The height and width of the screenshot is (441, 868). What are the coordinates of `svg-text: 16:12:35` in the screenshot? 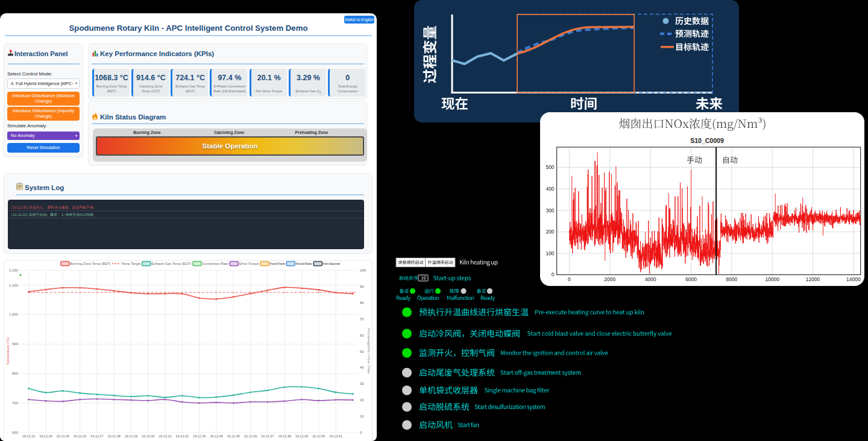 It's located at (233, 436).